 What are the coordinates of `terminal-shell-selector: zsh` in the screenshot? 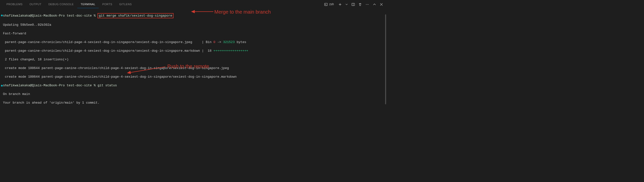 It's located at (329, 4).